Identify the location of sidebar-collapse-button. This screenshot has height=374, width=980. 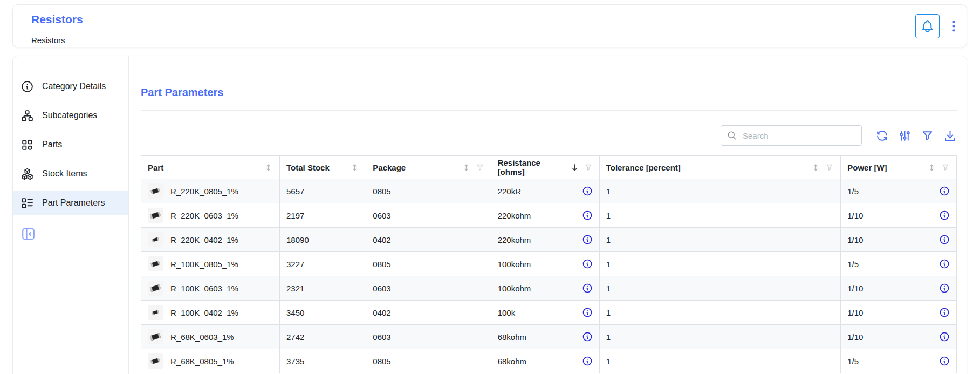
(28, 234).